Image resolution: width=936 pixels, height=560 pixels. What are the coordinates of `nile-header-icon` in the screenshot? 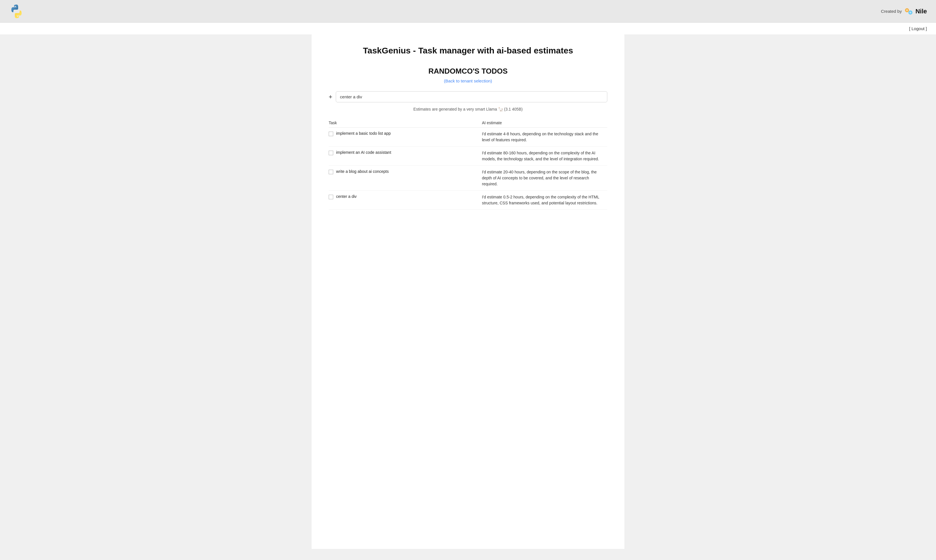 It's located at (909, 11).